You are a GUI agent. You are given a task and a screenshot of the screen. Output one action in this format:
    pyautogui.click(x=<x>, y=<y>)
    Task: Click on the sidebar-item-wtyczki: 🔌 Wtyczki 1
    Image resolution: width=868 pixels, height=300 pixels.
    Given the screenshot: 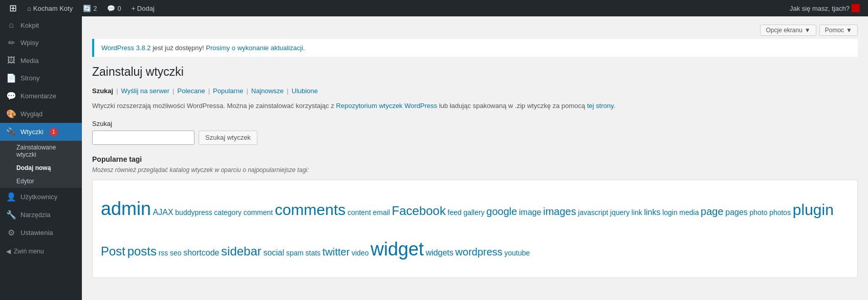 What is the action you would take?
    pyautogui.click(x=41, y=132)
    